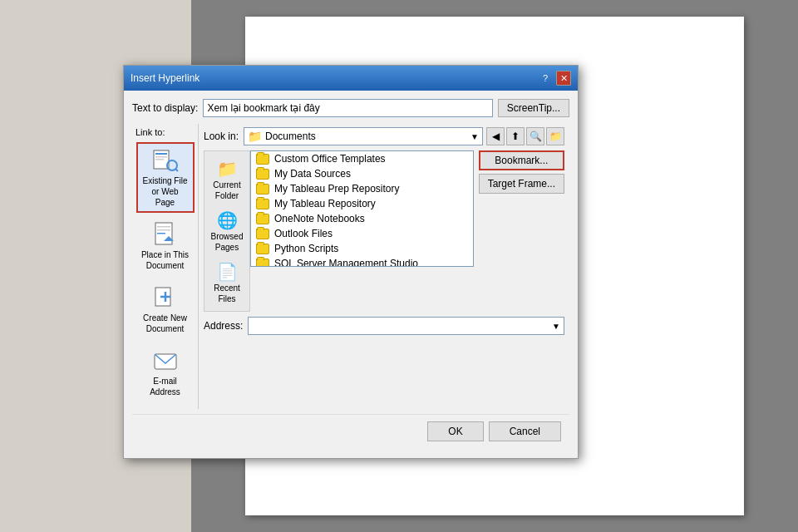  Describe the element at coordinates (522, 160) in the screenshot. I see `bookmark-button: Bookmark...` at that location.